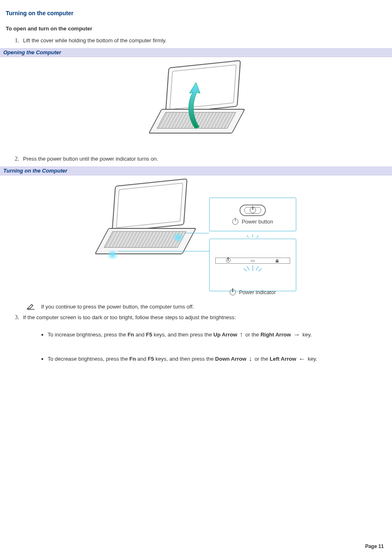 The width and height of the screenshot is (392, 555). I want to click on right-arrow-icon: →, so click(297, 334).